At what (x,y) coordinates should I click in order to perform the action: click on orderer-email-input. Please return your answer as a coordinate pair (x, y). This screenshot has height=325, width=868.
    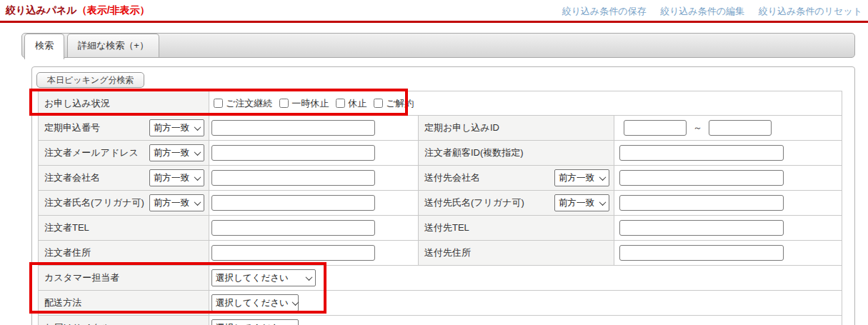
    Looking at the image, I should click on (293, 153).